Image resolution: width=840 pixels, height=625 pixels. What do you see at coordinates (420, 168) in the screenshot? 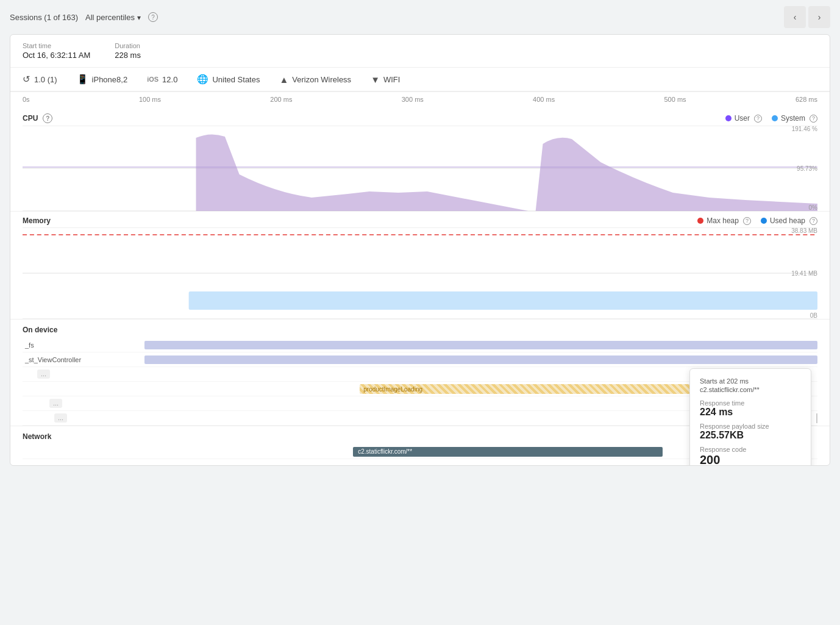
I see `cpu-chart-area: 191.46 % 95.73% 0%` at bounding box center [420, 168].